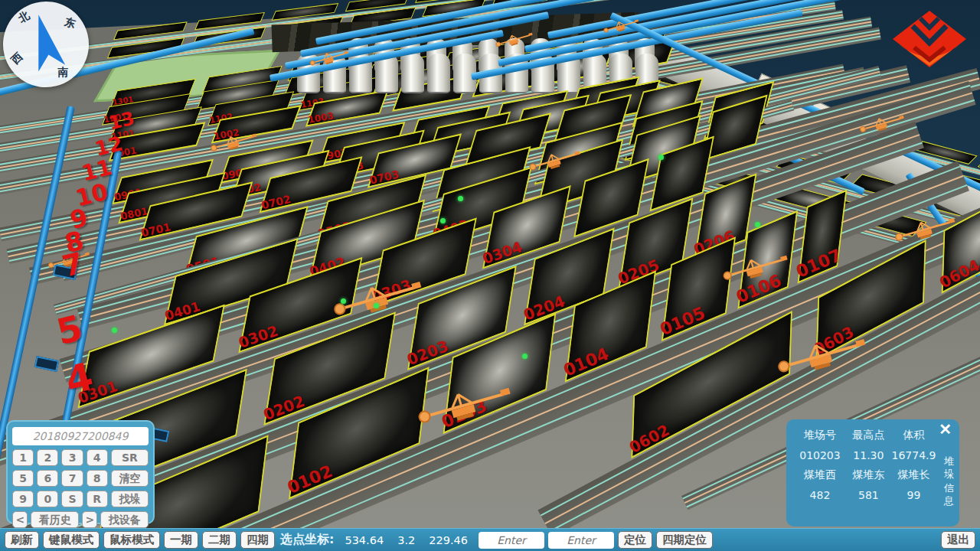 The height and width of the screenshot is (551, 980). Describe the element at coordinates (55, 520) in the screenshot. I see `keypad-button-看历史: 看历史` at that location.